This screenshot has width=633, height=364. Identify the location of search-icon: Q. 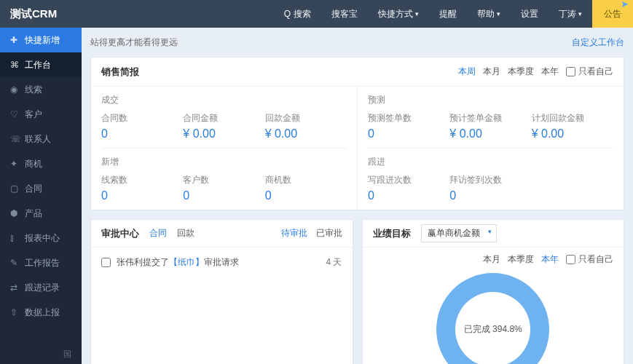
(287, 14).